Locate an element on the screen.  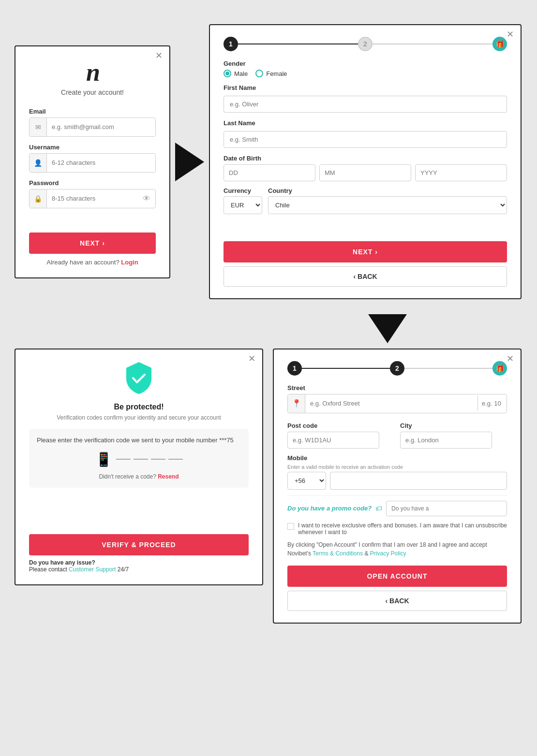
back-button-4: ‹ BACK is located at coordinates (397, 601).